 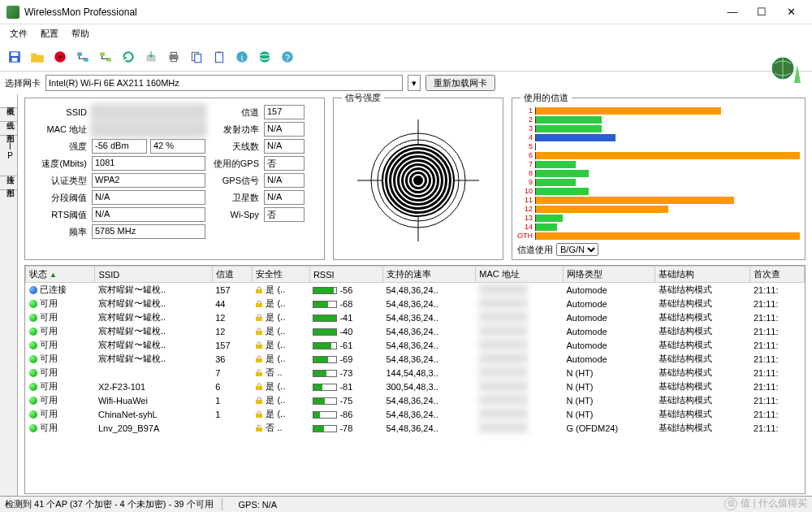 What do you see at coordinates (659, 227) in the screenshot?
I see `channel-bar-row: 14` at bounding box center [659, 227].